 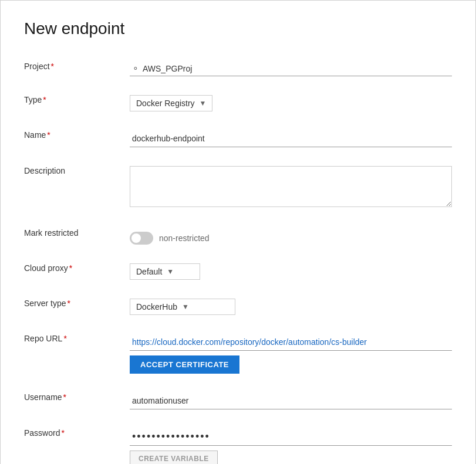 What do you see at coordinates (136, 69) in the screenshot?
I see `search-icon: ⚬` at bounding box center [136, 69].